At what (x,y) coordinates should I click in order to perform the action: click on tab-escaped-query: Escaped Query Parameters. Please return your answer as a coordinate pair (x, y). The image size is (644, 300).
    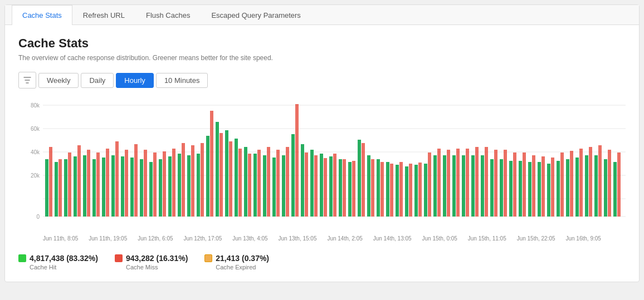
    Looking at the image, I should click on (256, 15).